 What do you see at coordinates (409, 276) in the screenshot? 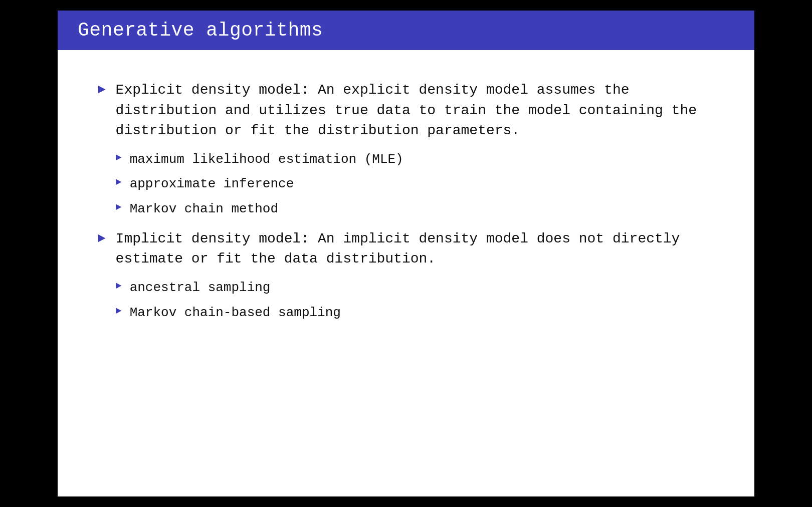
I see `bullet-implicit: ► Implicit density model: An implicit de…` at bounding box center [409, 276].